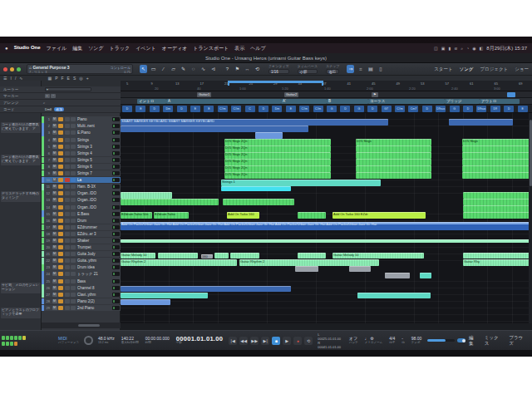  Describe the element at coordinates (265, 341) in the screenshot. I see `next-button: ▶|` at that location.